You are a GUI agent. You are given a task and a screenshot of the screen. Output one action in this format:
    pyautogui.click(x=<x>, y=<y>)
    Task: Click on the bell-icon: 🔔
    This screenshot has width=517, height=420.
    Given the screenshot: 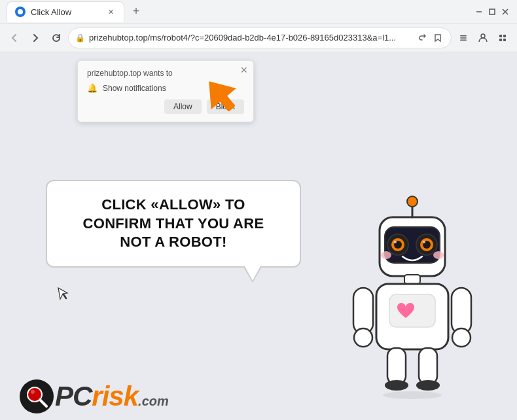 What is the action you would take?
    pyautogui.click(x=92, y=88)
    